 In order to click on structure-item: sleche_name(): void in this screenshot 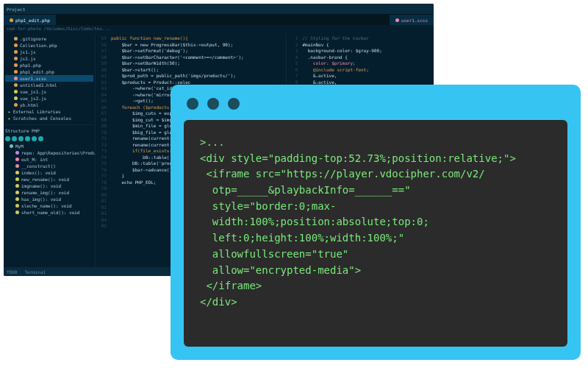, I will do `click(49, 206)`.